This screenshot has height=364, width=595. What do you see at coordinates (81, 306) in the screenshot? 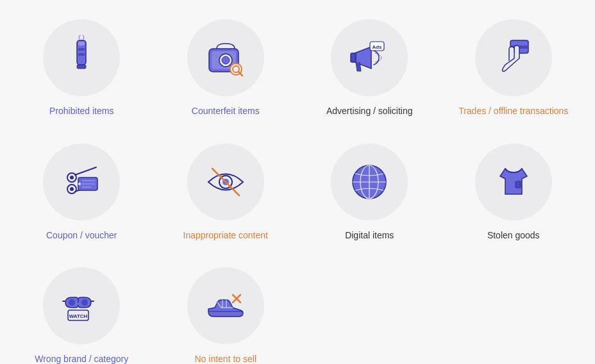
I see `icon-circle-wrong-brand: WATCH` at bounding box center [81, 306].